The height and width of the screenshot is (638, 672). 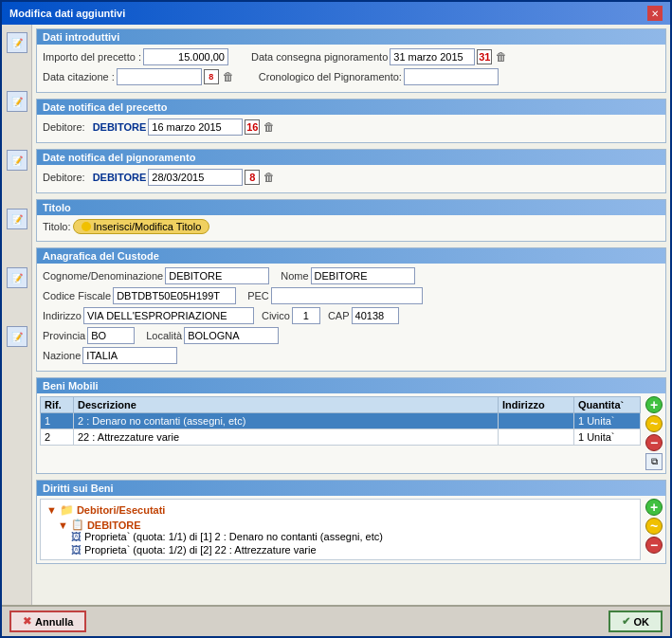 What do you see at coordinates (339, 316) in the screenshot?
I see `cap-label: CAP` at bounding box center [339, 316].